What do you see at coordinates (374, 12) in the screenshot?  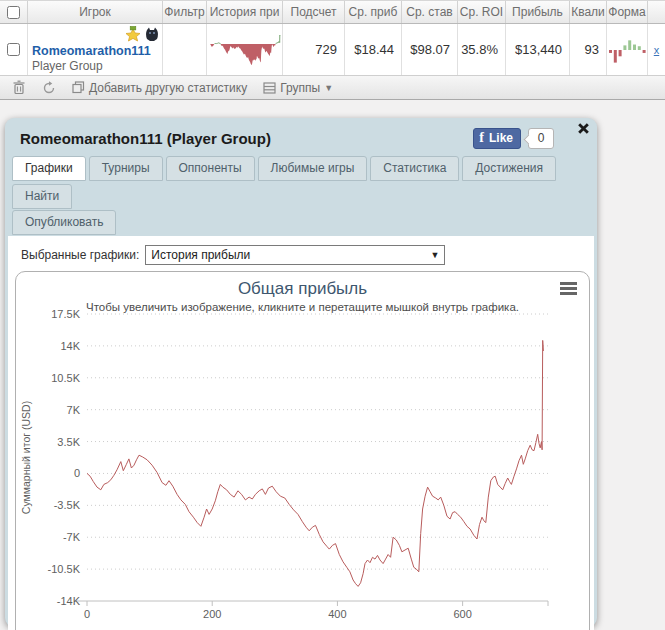 I see `column-header-avg-profit: Ср. приб` at bounding box center [374, 12].